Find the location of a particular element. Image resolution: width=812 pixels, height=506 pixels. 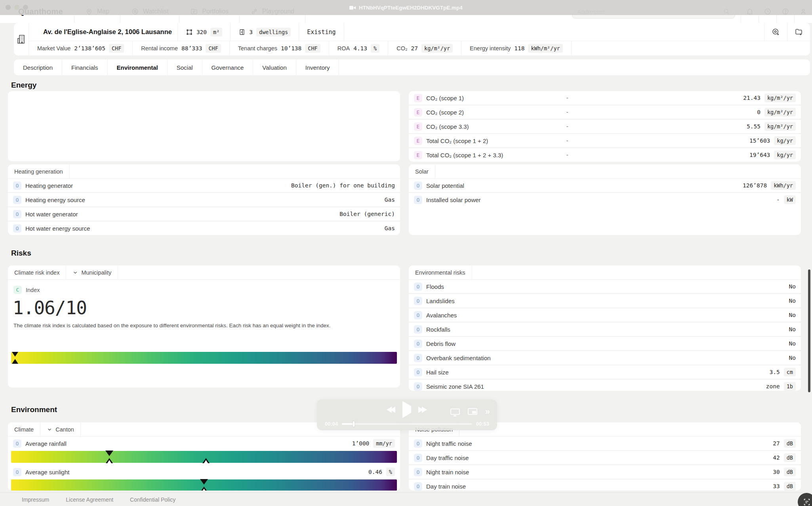

tab-valuation: Valuation is located at coordinates (274, 67).